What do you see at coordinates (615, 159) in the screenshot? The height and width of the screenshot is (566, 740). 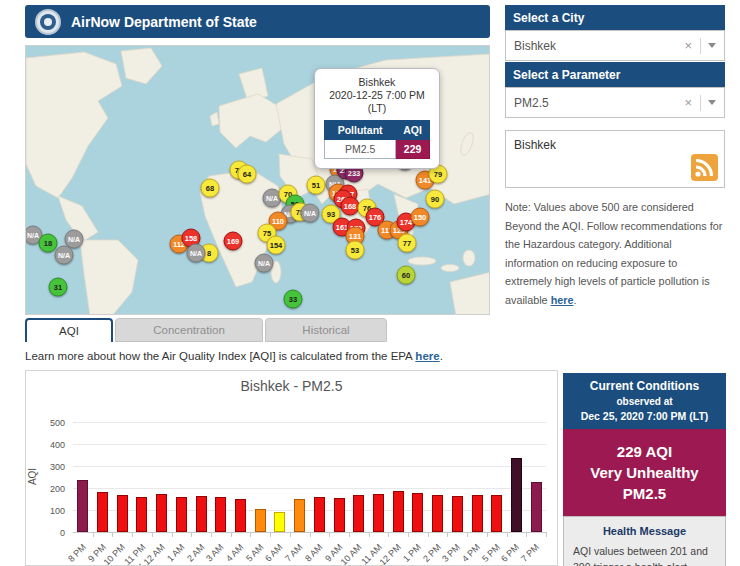 I see `rss-feed-box: Bishkek` at bounding box center [615, 159].